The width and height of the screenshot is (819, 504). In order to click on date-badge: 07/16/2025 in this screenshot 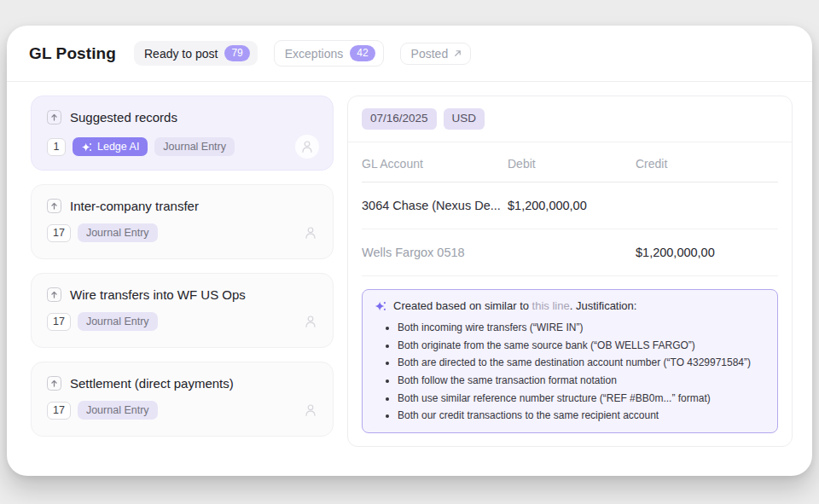, I will do `click(399, 119)`.